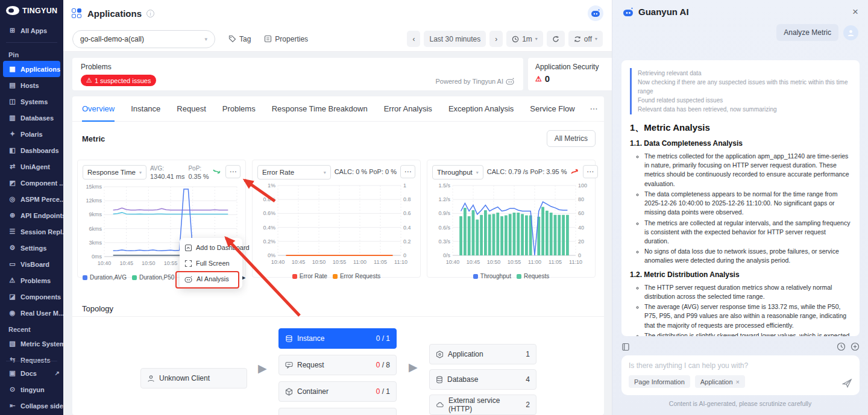 The image size is (868, 415). I want to click on sidebar-item-component: ◩Component ..., so click(31, 183).